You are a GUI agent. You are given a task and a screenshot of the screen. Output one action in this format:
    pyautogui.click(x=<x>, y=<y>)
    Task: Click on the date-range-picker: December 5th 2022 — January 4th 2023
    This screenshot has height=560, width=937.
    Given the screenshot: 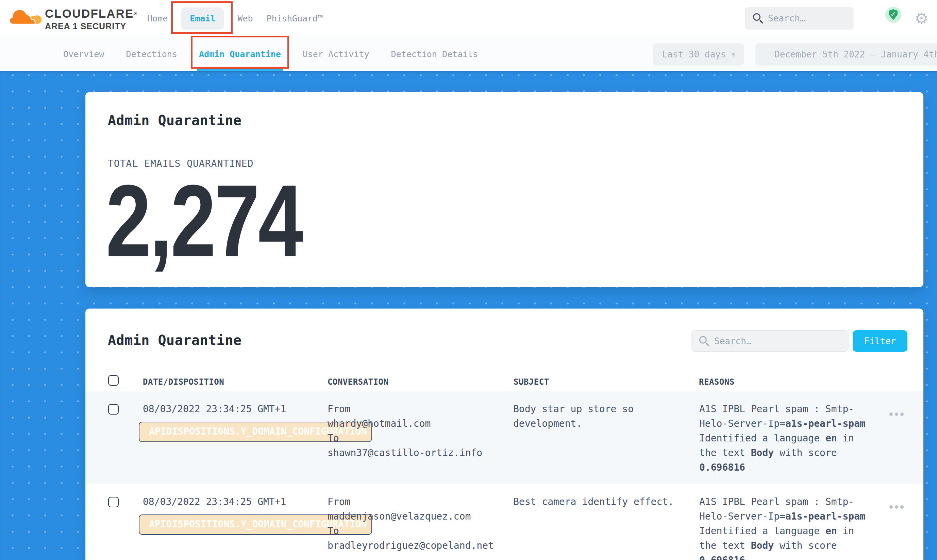 What is the action you would take?
    pyautogui.click(x=846, y=54)
    